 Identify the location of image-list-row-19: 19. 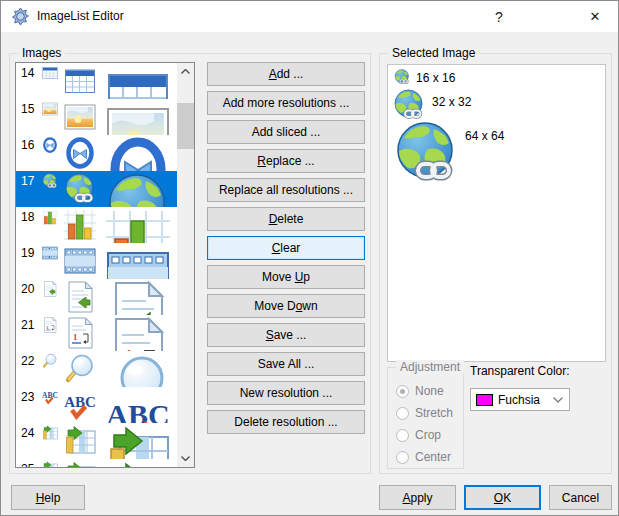
(96, 261).